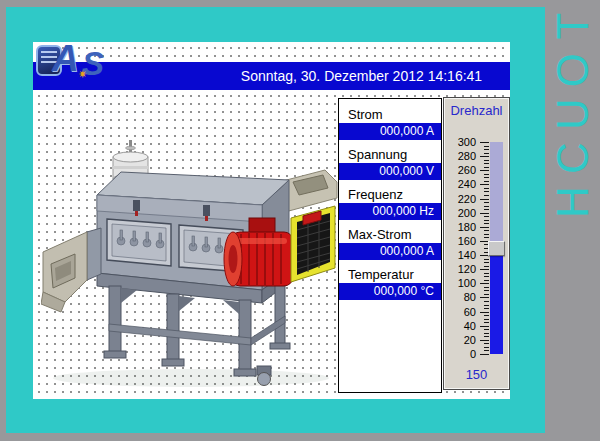 The image size is (600, 441). What do you see at coordinates (390, 212) in the screenshot?
I see `readout-value: 000,000 Hz` at bounding box center [390, 212].